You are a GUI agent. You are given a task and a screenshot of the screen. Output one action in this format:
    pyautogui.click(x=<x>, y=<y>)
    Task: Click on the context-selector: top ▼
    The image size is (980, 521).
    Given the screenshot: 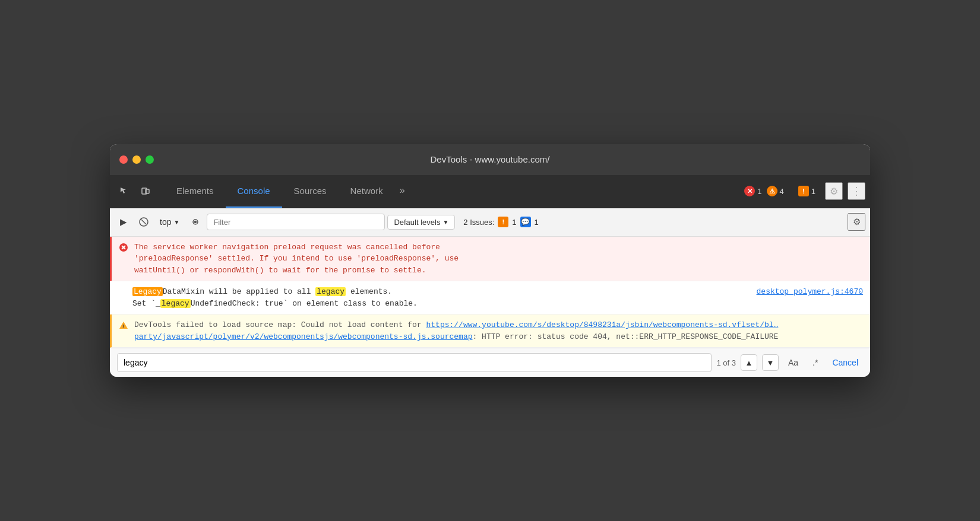 What is the action you would take?
    pyautogui.click(x=170, y=222)
    